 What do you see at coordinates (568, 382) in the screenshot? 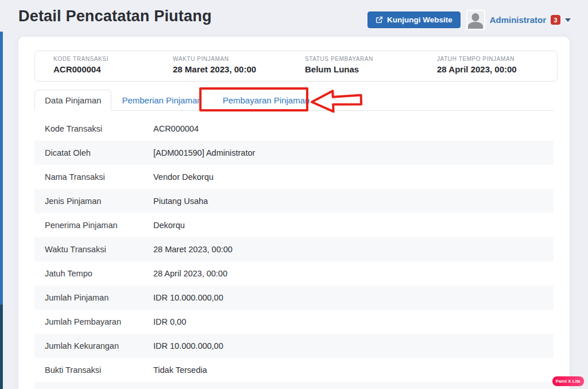
I see `paint-x-lite-watermark: Paint X Lite` at bounding box center [568, 382].